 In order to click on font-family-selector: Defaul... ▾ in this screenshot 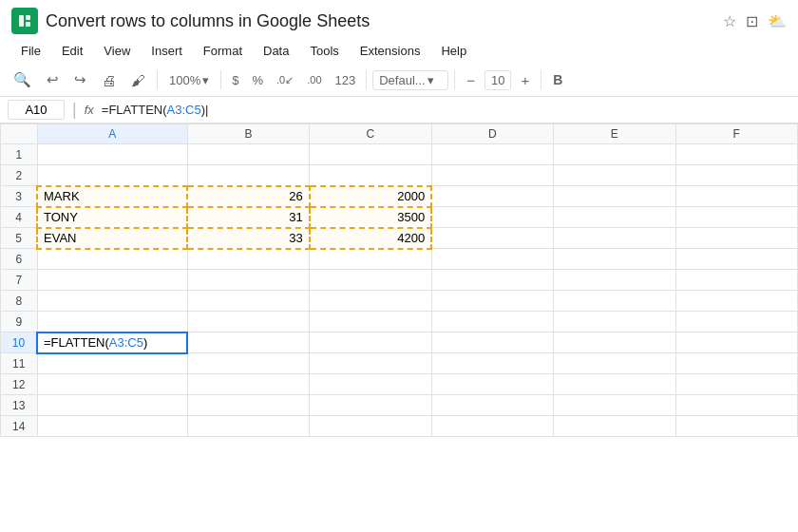, I will do `click(410, 80)`.